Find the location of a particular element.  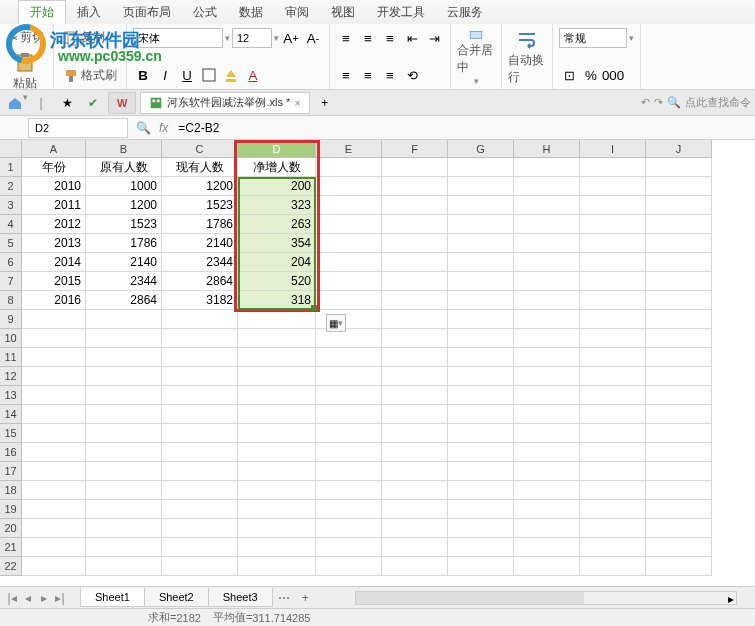

cell-G7 is located at coordinates (481, 282).